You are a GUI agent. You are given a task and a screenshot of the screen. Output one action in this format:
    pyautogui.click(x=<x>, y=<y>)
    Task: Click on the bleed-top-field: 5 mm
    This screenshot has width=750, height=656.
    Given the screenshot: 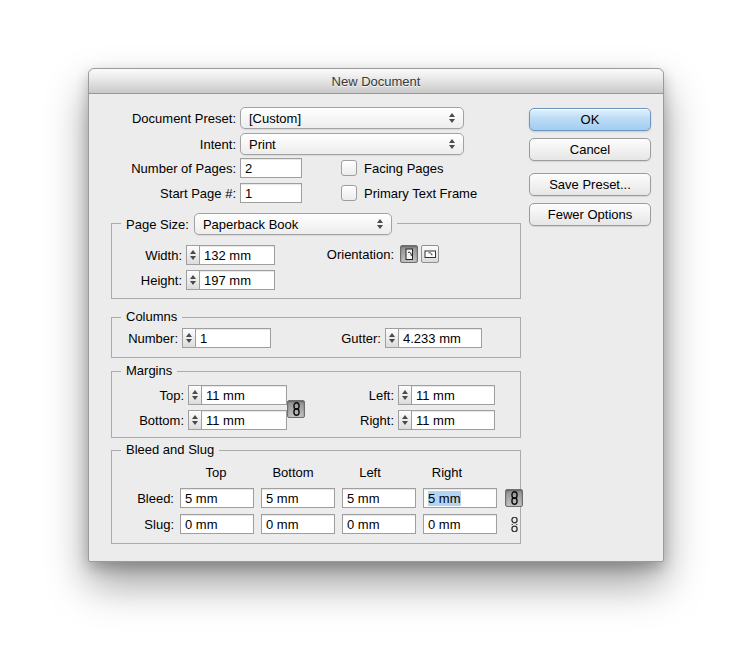 What is the action you would take?
    pyautogui.click(x=217, y=498)
    